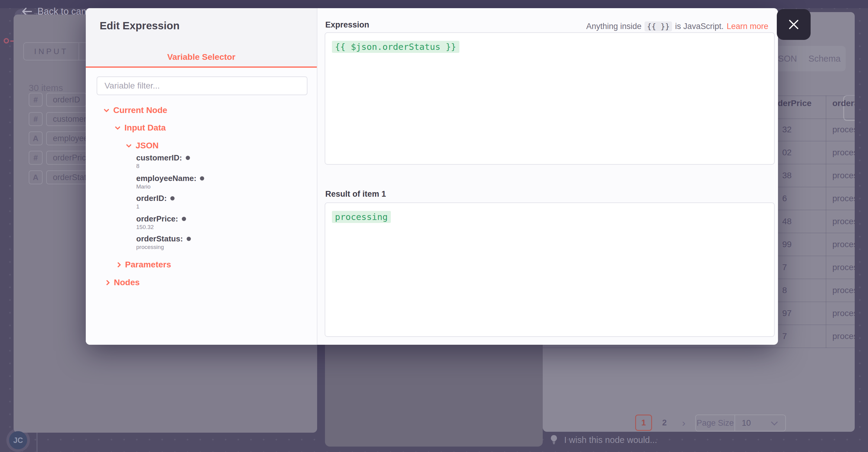  I want to click on input-connector-icon, so click(6, 41).